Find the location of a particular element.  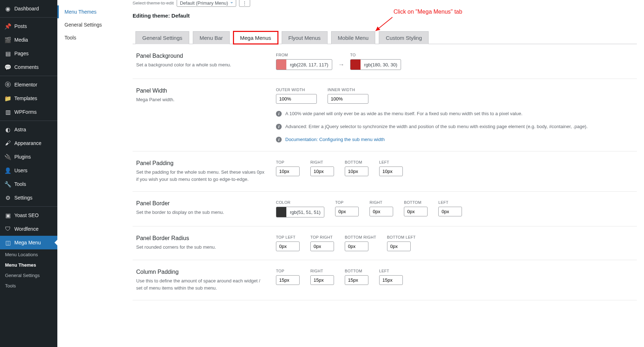

section-desc: Set rounded corners for the sub menu. is located at coordinates (201, 247).